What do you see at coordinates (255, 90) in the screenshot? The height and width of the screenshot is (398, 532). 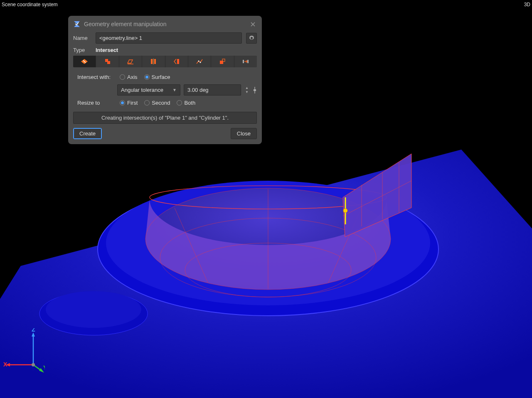 I see `slider-icon` at bounding box center [255, 90].